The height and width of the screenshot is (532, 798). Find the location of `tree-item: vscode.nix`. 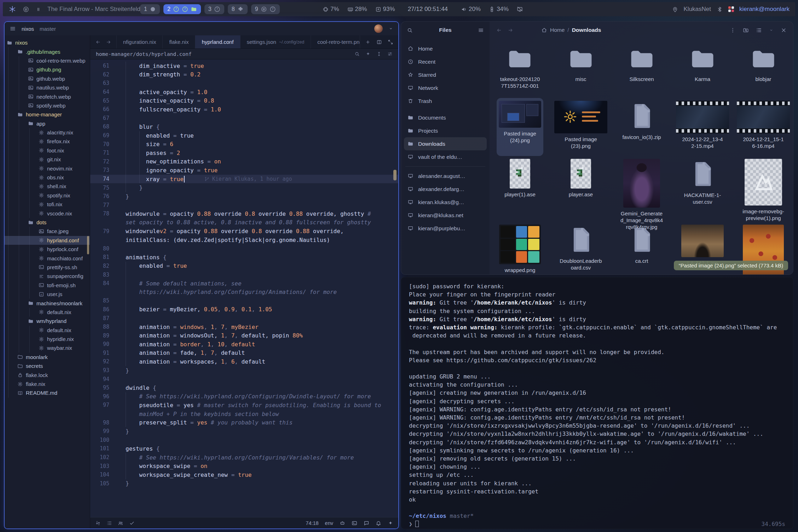

tree-item: vscode.nix is located at coordinates (47, 213).